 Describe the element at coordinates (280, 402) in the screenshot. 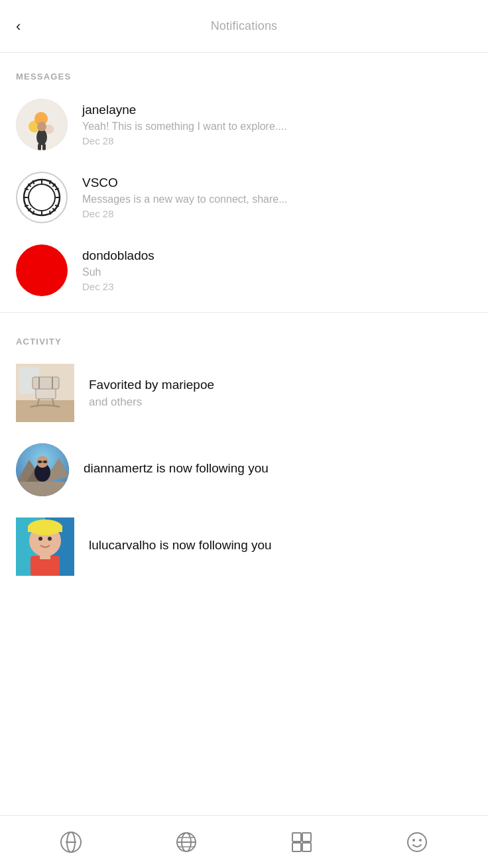

I see `mariepoe-subtitle: and others` at that location.